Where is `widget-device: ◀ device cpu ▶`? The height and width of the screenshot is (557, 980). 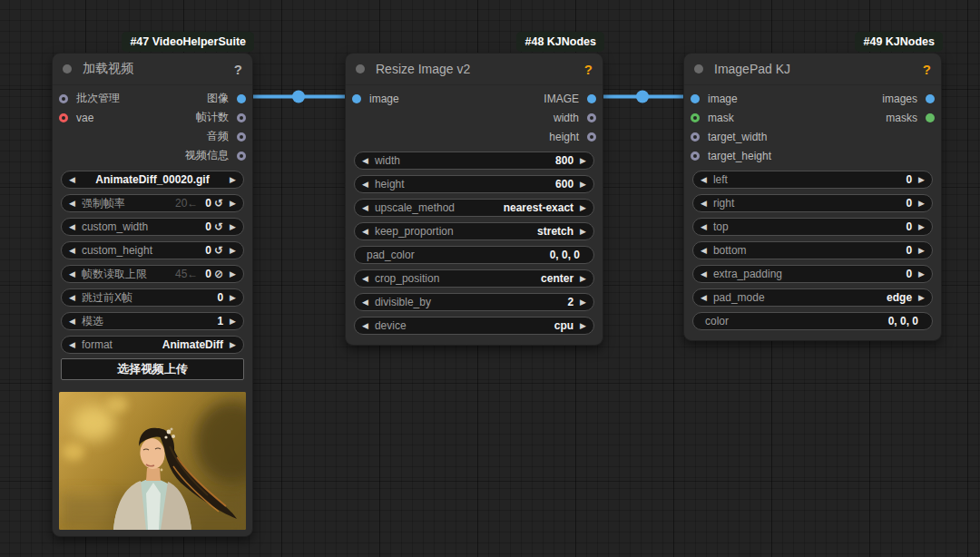
widget-device: ◀ device cpu ▶ is located at coordinates (474, 326).